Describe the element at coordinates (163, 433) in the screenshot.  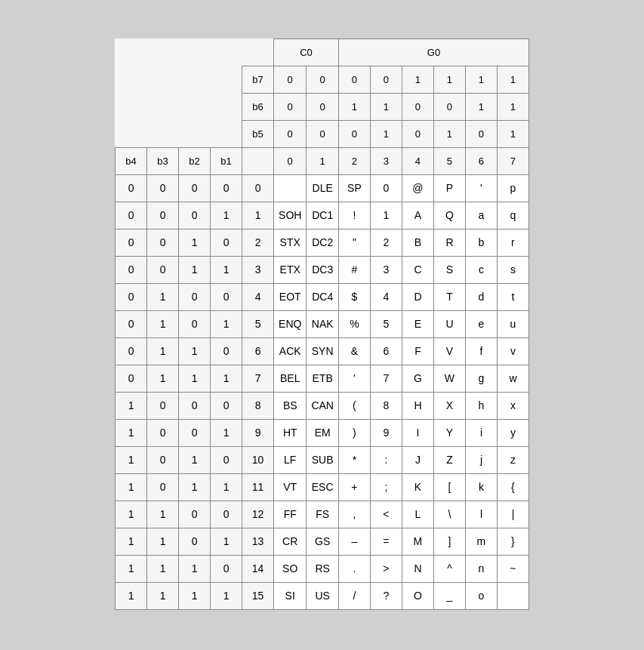
I see `row-9-bit-1: 0` at that location.